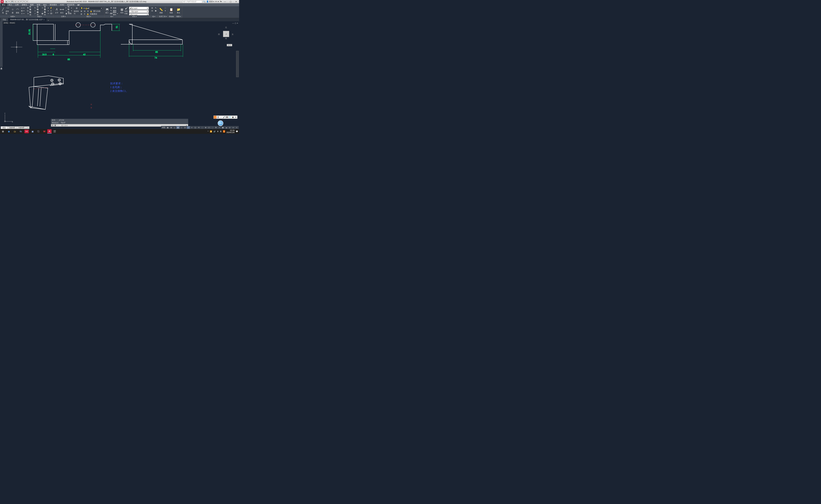  Describe the element at coordinates (37, 13) in the screenshot. I see `scale-button: ⤢缩放` at that location.